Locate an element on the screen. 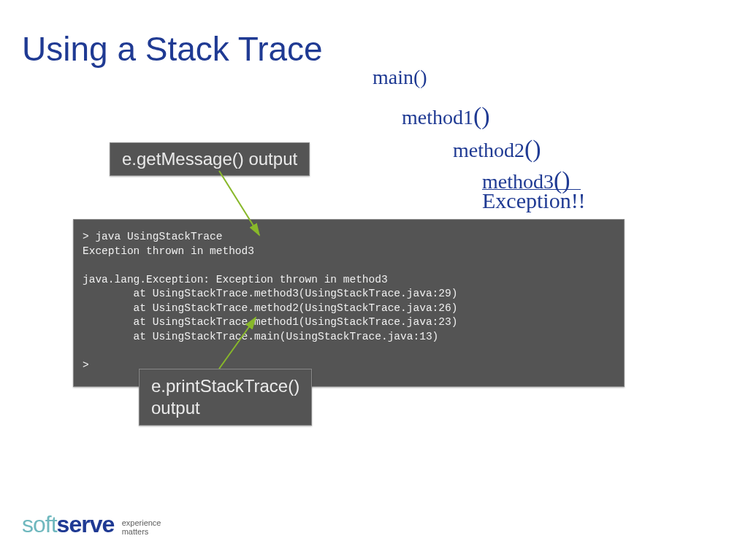  method2-name: method2 is located at coordinates (489, 150).